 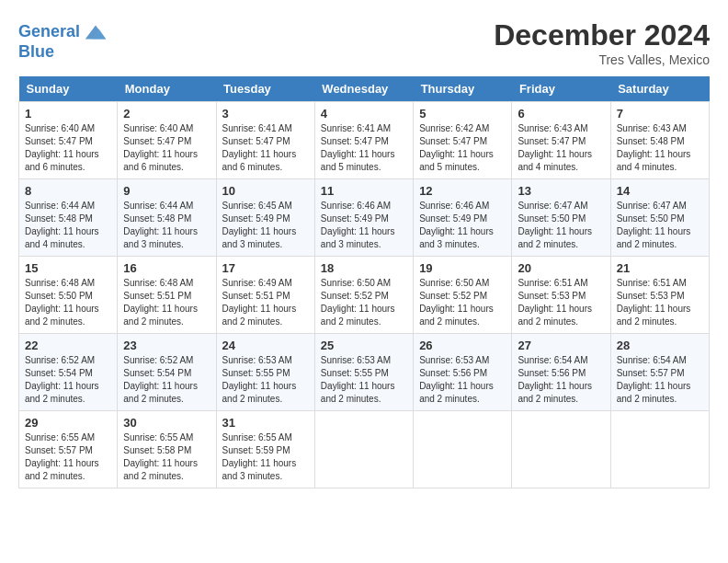 What do you see at coordinates (68, 450) in the screenshot?
I see `calendar-day-cell: 29 Sunrise: 6:55 AM Sunset: 5:57 PM Dayl…` at bounding box center [68, 450].